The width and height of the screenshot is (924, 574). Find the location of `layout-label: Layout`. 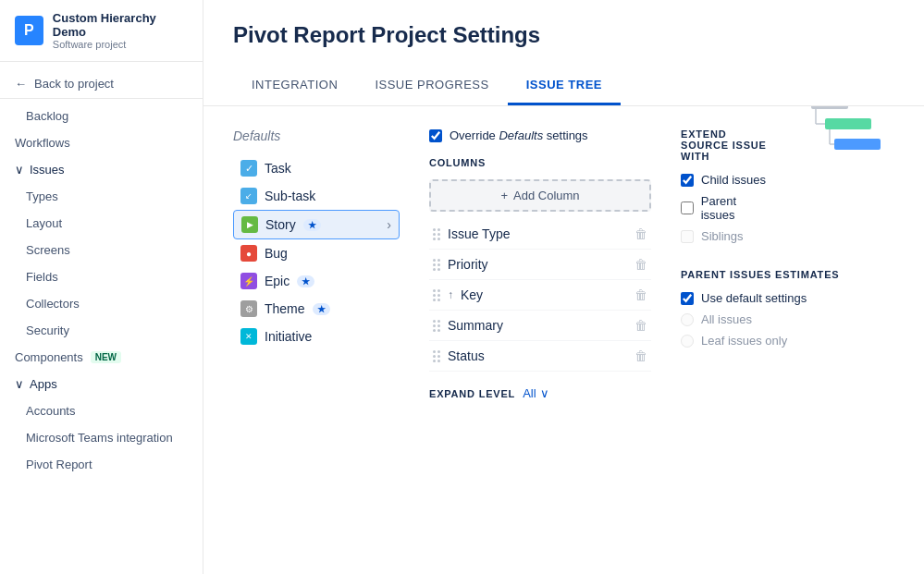

layout-label: Layout is located at coordinates (44, 224).